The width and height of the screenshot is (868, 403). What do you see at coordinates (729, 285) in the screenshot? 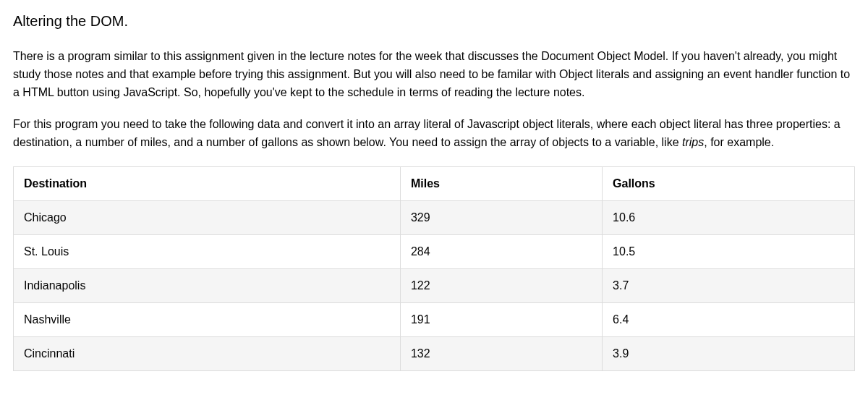
I see `cell-gallons: 3.7` at bounding box center [729, 285].